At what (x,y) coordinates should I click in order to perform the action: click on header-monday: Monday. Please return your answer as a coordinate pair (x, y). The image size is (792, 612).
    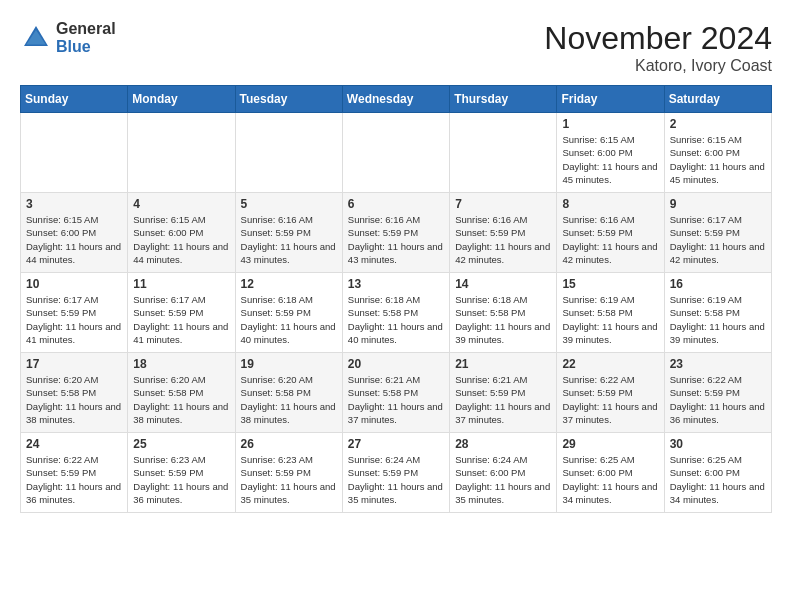
    Looking at the image, I should click on (182, 100).